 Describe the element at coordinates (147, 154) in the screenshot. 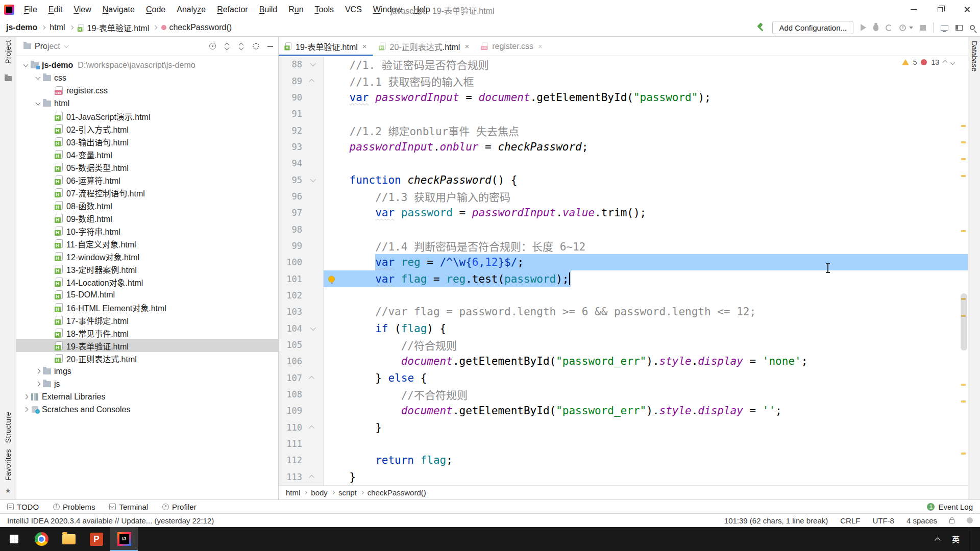

I see `tree-item: 04-变量.html` at that location.